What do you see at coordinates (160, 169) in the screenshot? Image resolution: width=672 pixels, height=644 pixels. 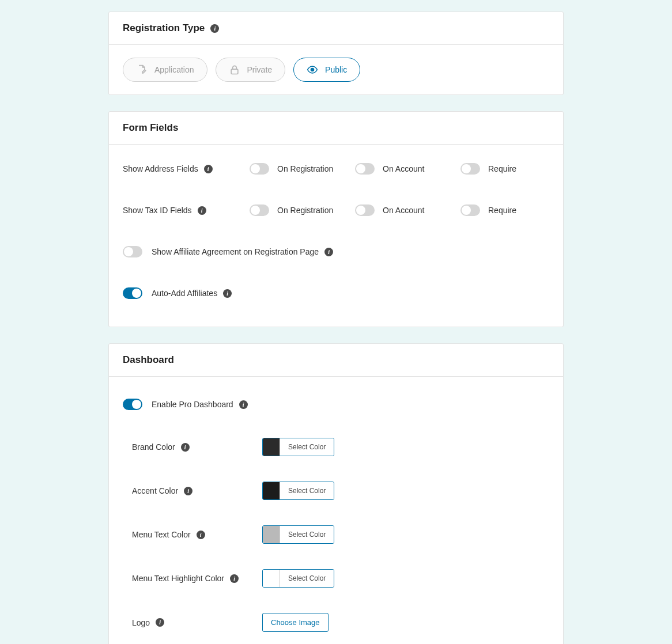 I see `address-fields-label: Show Address Fields` at bounding box center [160, 169].